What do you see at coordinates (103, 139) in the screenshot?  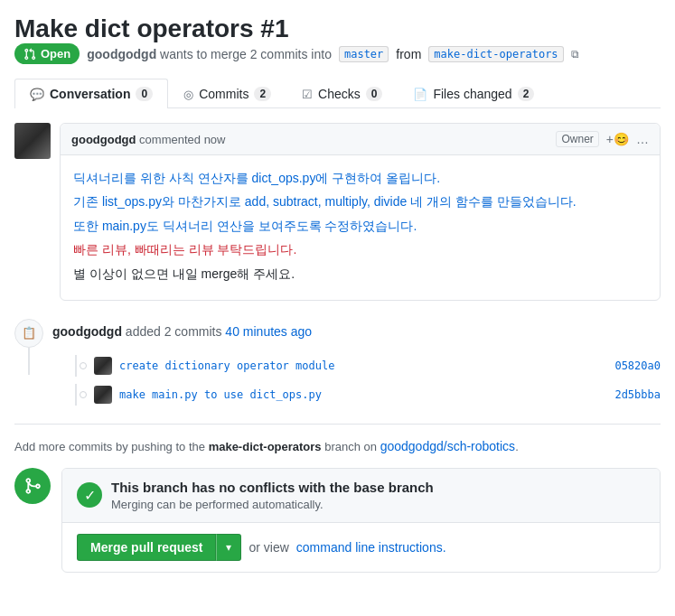 I see `comment-author: goodgodgd` at bounding box center [103, 139].